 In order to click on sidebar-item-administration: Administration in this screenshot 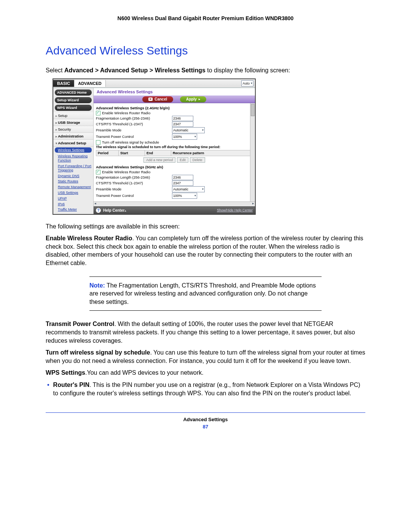, I will do `click(73, 136)`.